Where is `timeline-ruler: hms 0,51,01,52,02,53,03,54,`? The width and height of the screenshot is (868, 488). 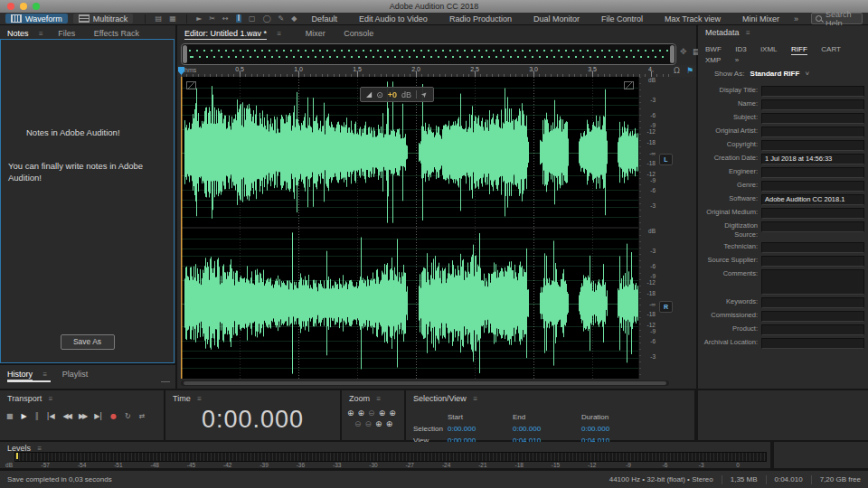 timeline-ruler: hms 0,51,01,52,02,53,03,54, is located at coordinates (437, 70).